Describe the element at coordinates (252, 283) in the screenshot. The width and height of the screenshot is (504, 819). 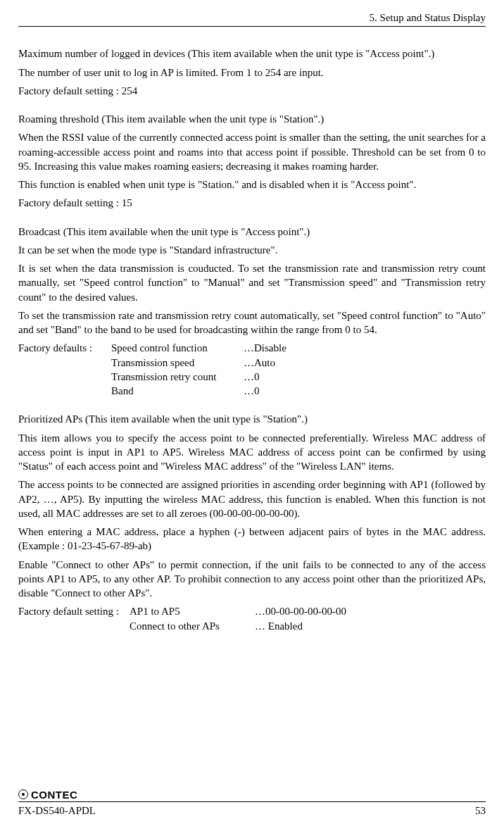
I see `broadcast-p2: It is set when the data transmission is …` at that location.